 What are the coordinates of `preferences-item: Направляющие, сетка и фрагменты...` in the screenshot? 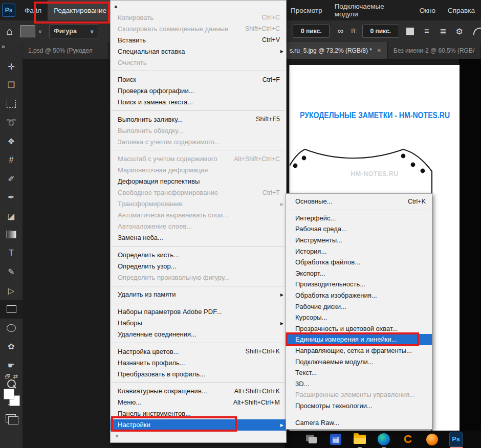 It's located at (359, 351).